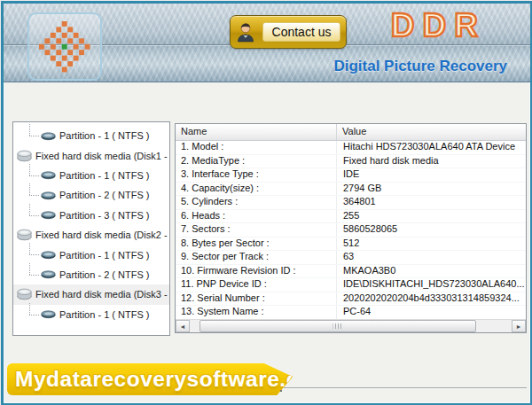 The width and height of the screenshot is (532, 405). Describe the element at coordinates (351, 217) in the screenshot. I see `table-row: 6. Heads :255` at that location.